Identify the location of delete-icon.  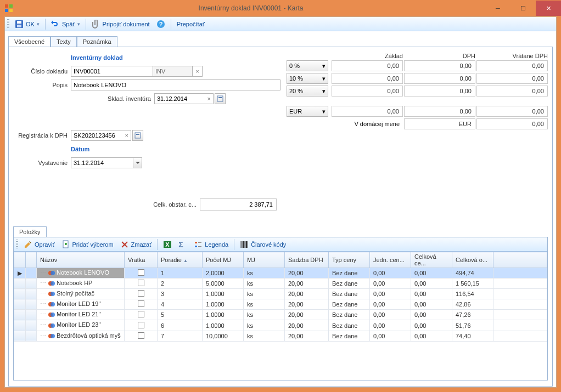
(125, 245).